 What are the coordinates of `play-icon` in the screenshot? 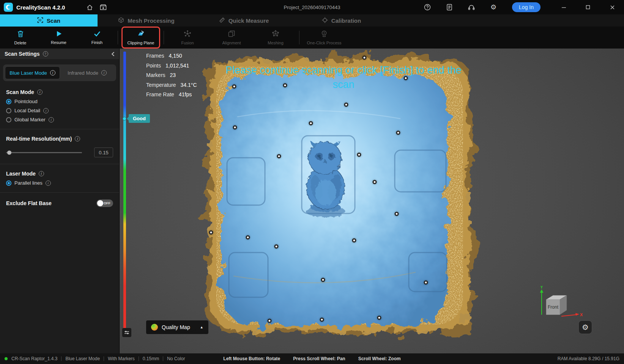 It's located at (59, 35).